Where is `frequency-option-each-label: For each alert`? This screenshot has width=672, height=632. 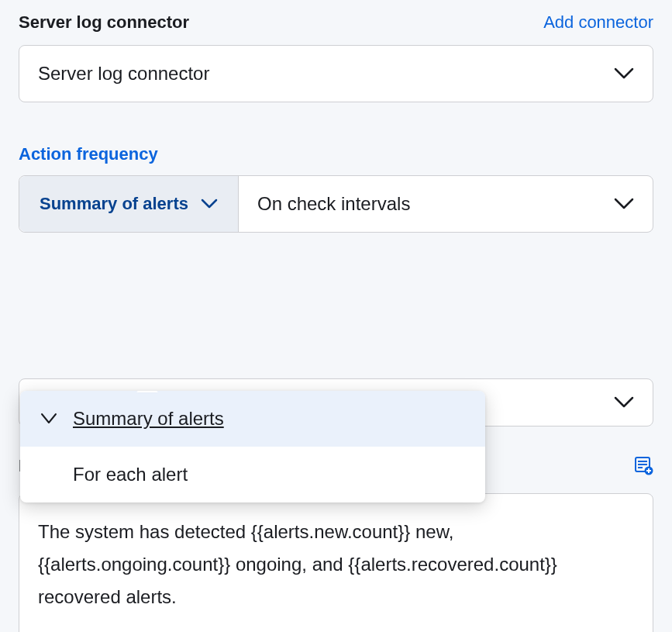
frequency-option-each-label: For each alert is located at coordinates (130, 475).